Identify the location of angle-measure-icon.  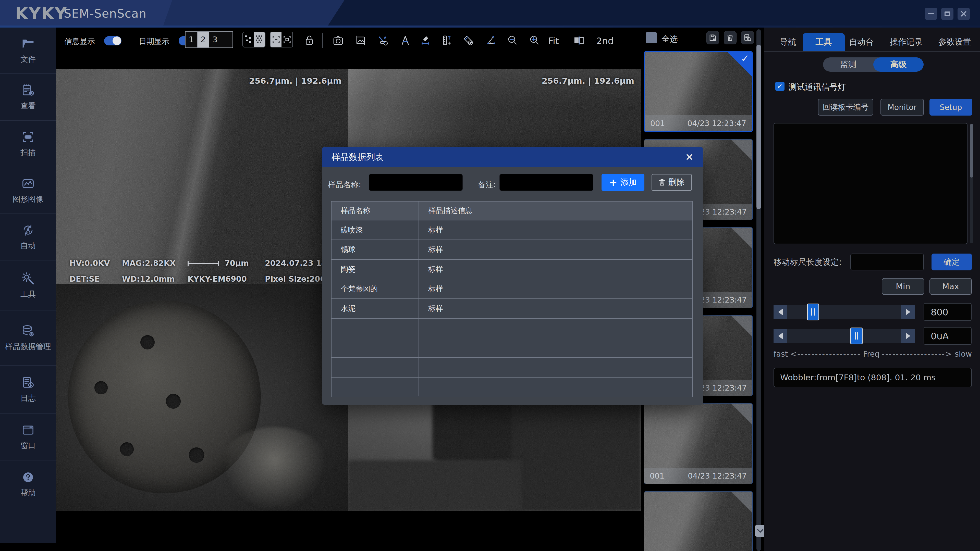
(491, 40).